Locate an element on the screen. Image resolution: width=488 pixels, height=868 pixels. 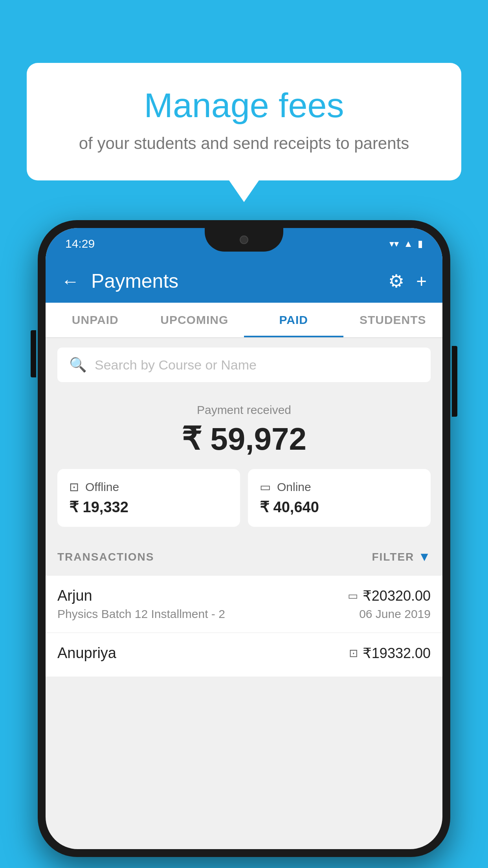
transaction-amount: ₹19332.00 is located at coordinates (397, 653).